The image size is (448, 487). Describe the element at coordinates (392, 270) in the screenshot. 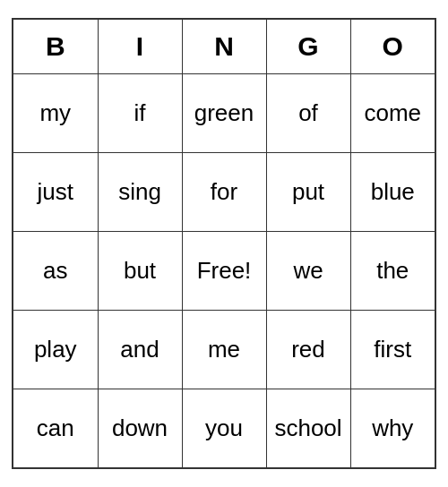

I see `cell-r2-c4: the` at that location.